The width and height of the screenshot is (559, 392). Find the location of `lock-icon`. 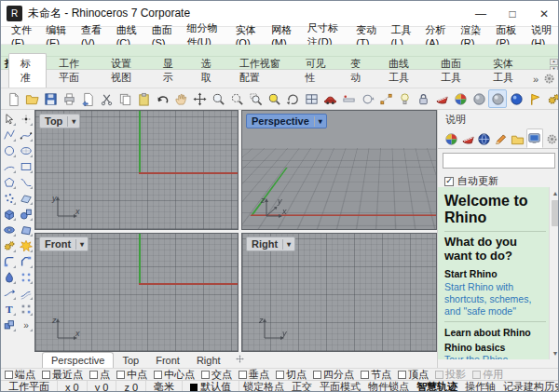

lock-icon is located at coordinates (423, 99).